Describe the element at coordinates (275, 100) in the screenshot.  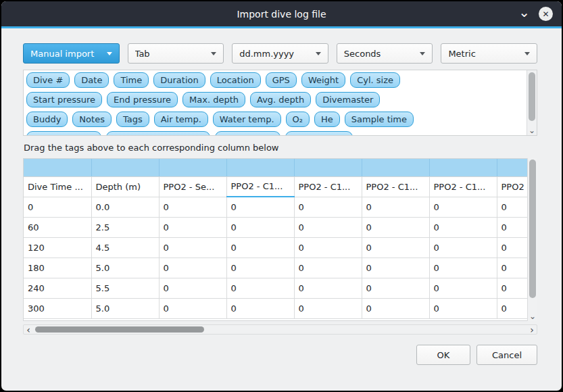
I see `tag-row: Start pressureEnd pressureMax. depthAvg.…` at that location.